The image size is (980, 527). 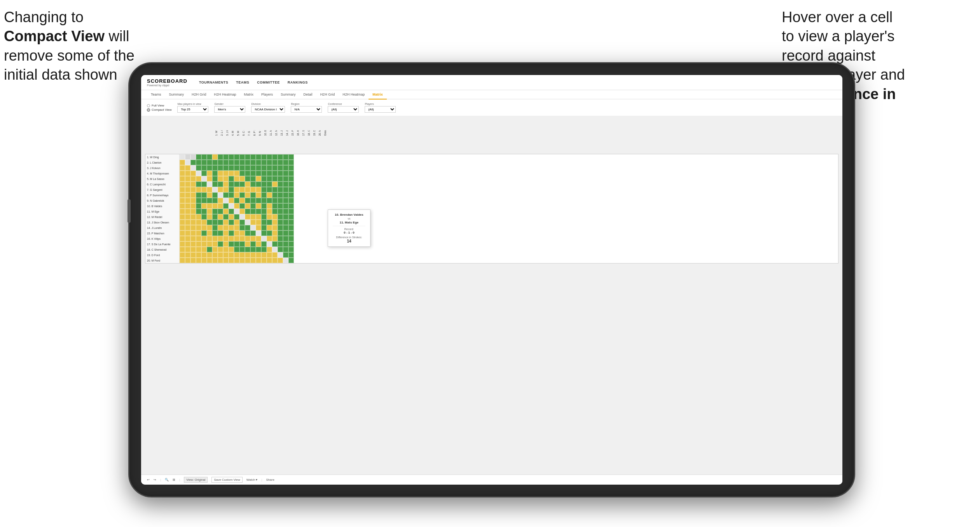 What do you see at coordinates (380, 110) in the screenshot?
I see `players-select: (All)` at bounding box center [380, 110].